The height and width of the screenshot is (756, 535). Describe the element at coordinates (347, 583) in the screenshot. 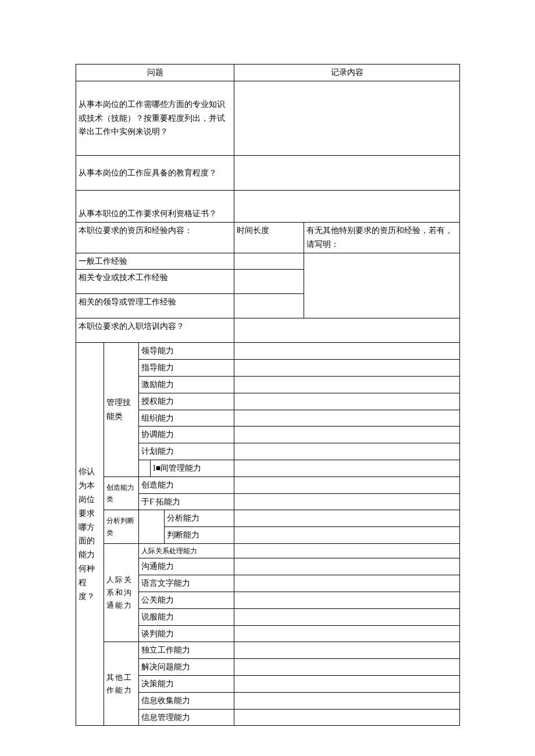

I see `ans-i3` at that location.